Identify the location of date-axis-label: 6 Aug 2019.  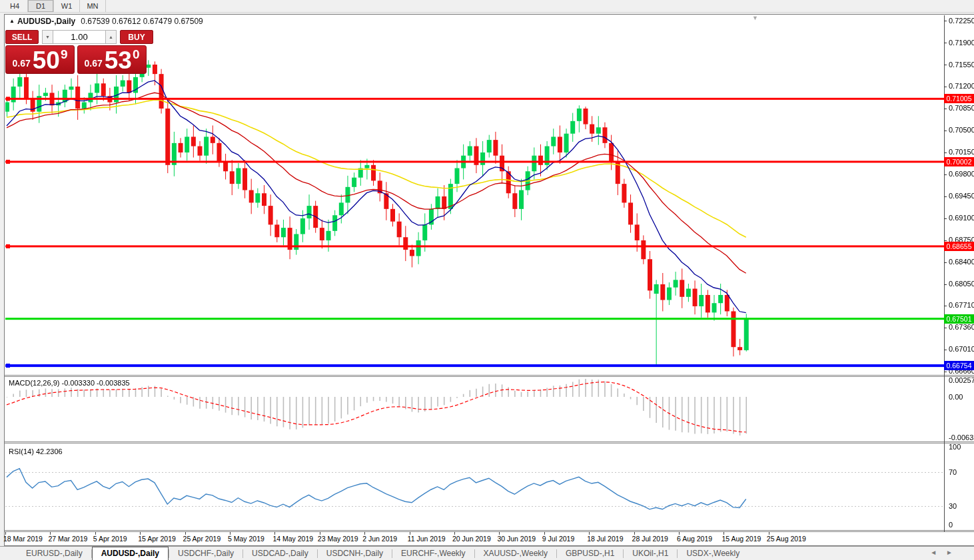
(694, 539).